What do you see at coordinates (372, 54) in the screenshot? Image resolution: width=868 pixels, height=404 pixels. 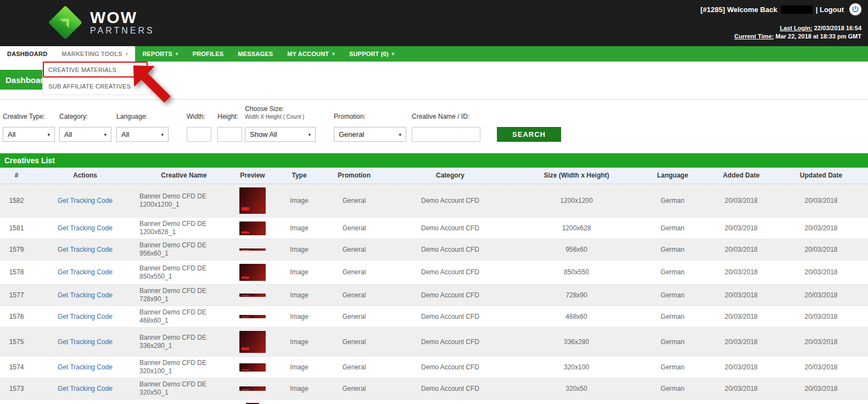 I see `nav-support: SUPPORT (0) ▾` at bounding box center [372, 54].